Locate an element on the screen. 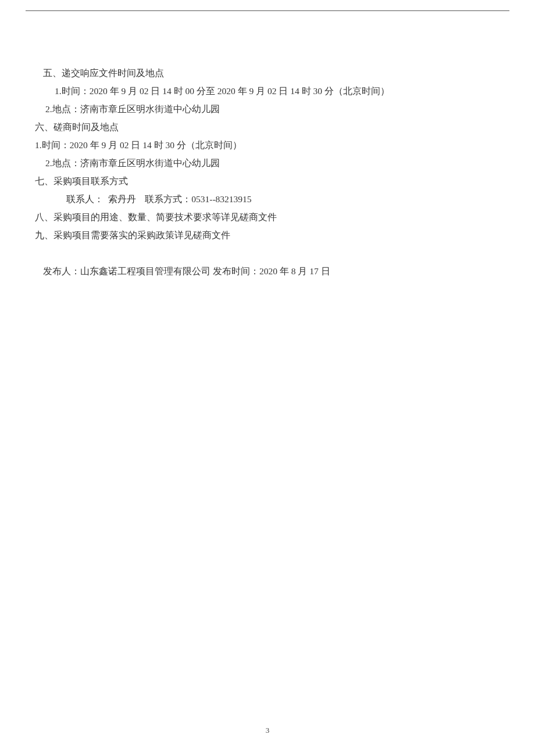  page-number: 3 is located at coordinates (268, 730).